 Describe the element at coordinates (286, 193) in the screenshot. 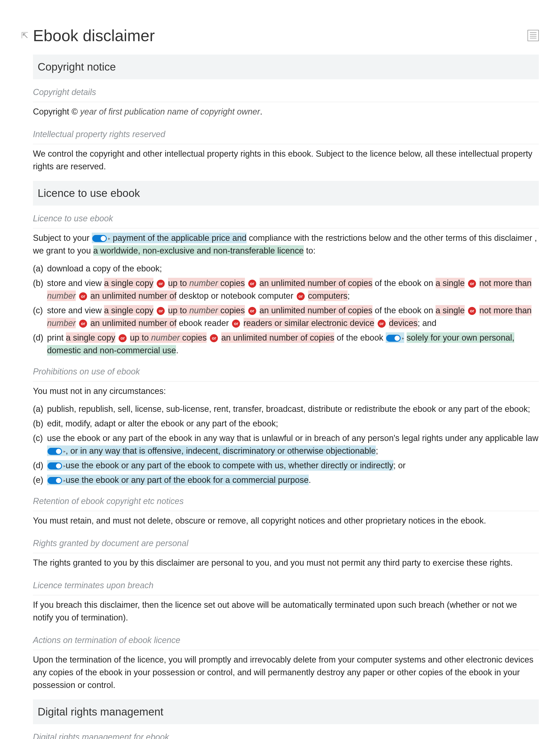

I see `section-header-licence: Licence to use ebook` at that location.